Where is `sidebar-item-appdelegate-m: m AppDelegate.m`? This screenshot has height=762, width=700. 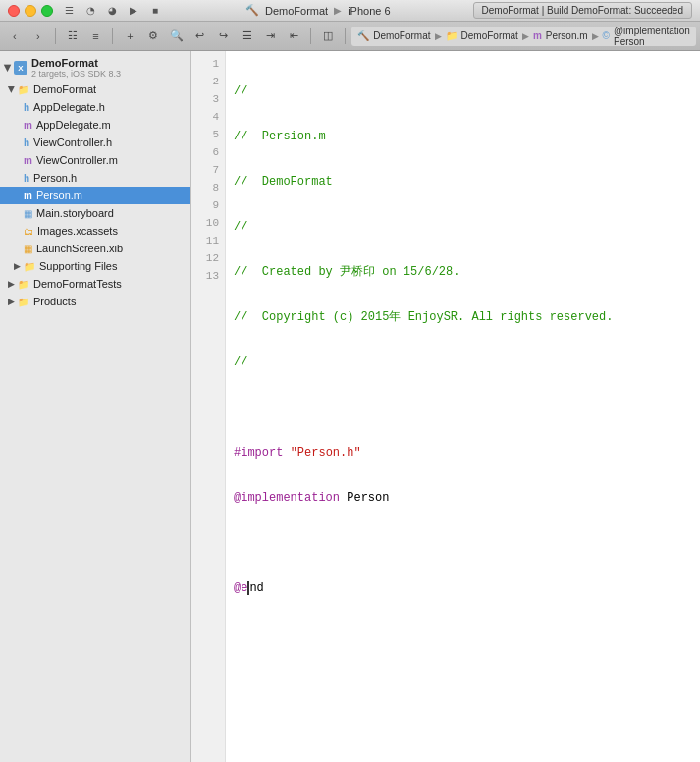
sidebar-item-appdelegate-m: m AppDelegate.m is located at coordinates (95, 125).